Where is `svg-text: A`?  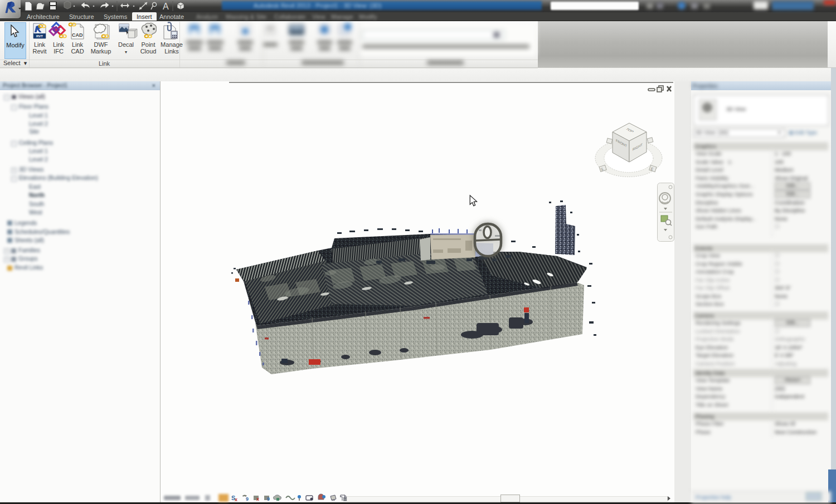
svg-text: A is located at coordinates (166, 7).